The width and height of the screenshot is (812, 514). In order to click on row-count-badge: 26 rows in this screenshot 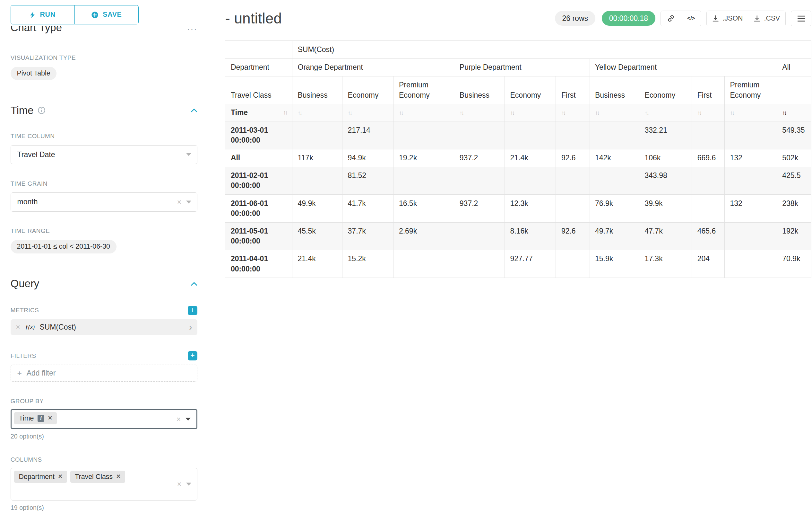, I will do `click(575, 18)`.